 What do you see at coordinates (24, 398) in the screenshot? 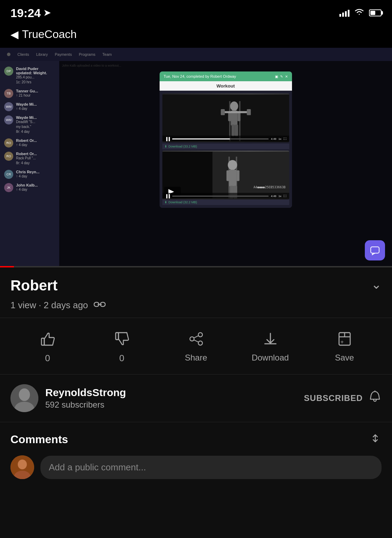
I see `channel-avatar` at bounding box center [24, 398].